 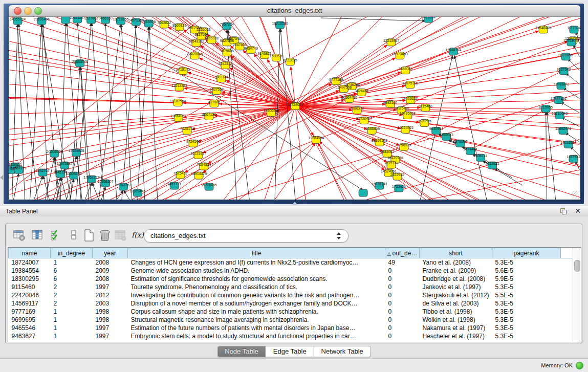 What do you see at coordinates (30, 303) in the screenshot?
I see `table-cell: 14569117` at bounding box center [30, 303].